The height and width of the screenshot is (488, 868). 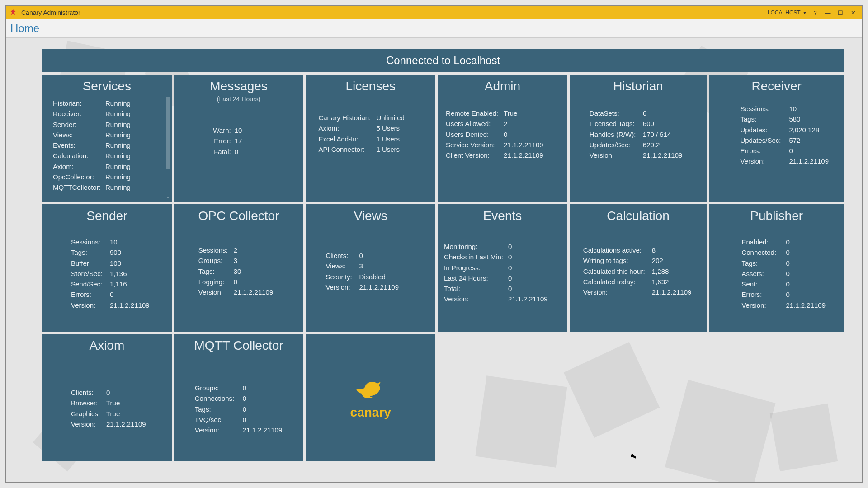 I want to click on tile-views: Views Clients:0Views:3Security:DisabledV…, so click(x=371, y=268).